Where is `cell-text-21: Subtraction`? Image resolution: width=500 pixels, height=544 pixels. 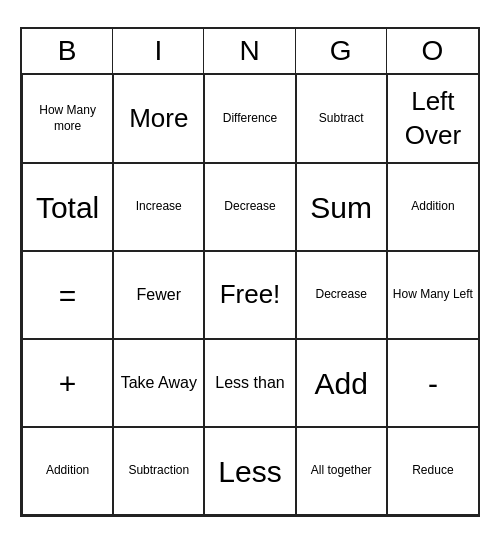 cell-text-21: Subtraction is located at coordinates (158, 471).